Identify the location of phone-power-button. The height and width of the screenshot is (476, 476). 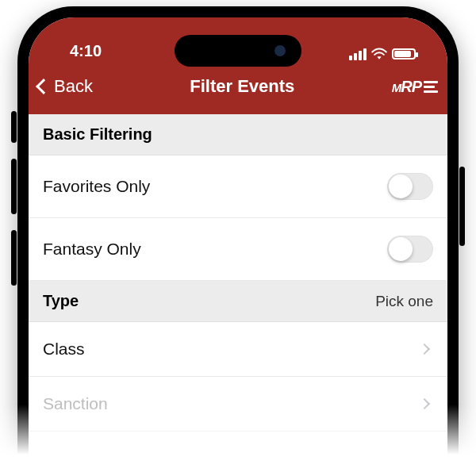
(462, 206).